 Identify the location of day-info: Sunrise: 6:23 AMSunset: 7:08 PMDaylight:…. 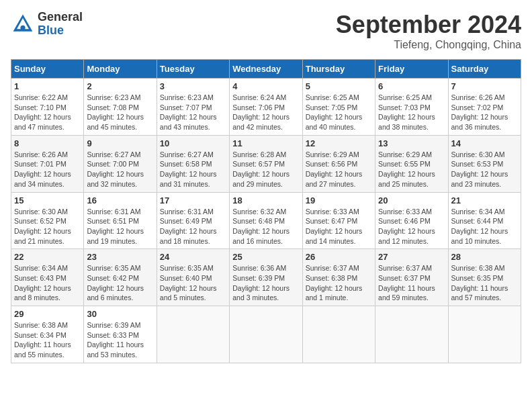
(120, 113).